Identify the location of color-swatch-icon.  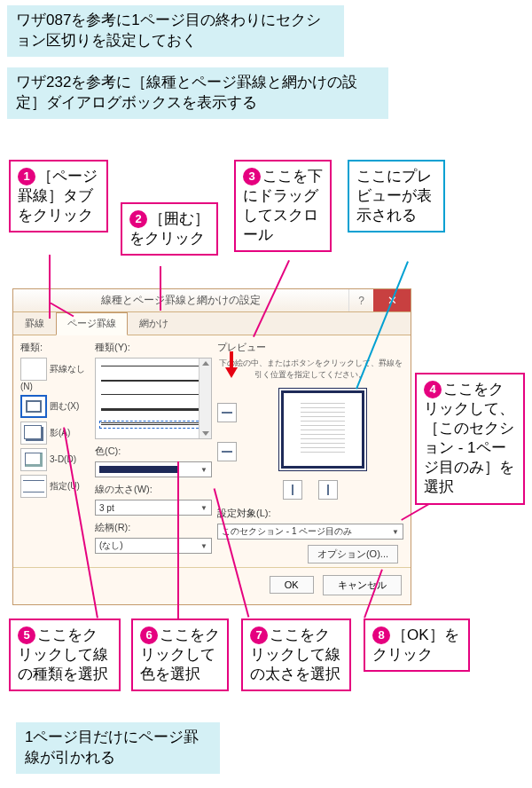
(139, 469).